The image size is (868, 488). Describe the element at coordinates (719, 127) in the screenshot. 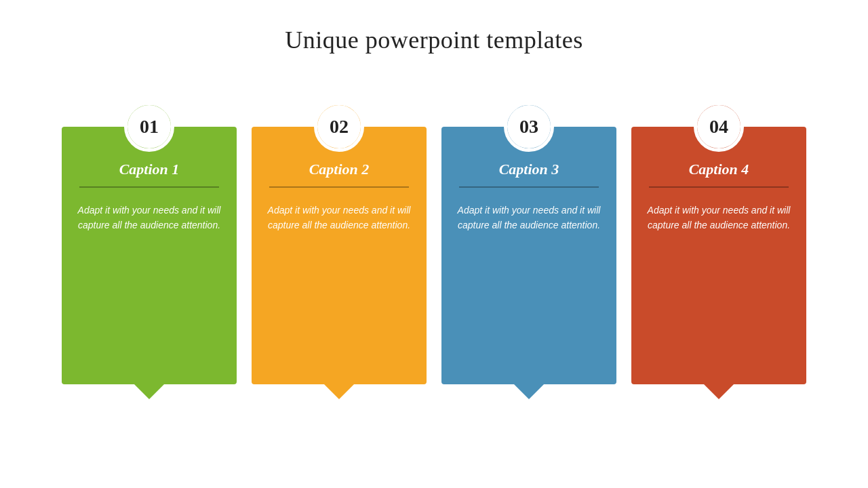

I see `badge-4: 04` at that location.